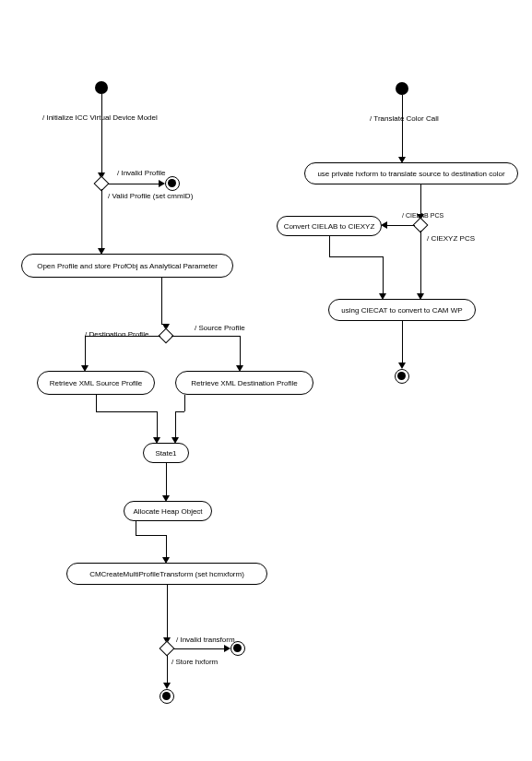 This screenshot has height=761, width=532. I want to click on left-start, so click(101, 88).